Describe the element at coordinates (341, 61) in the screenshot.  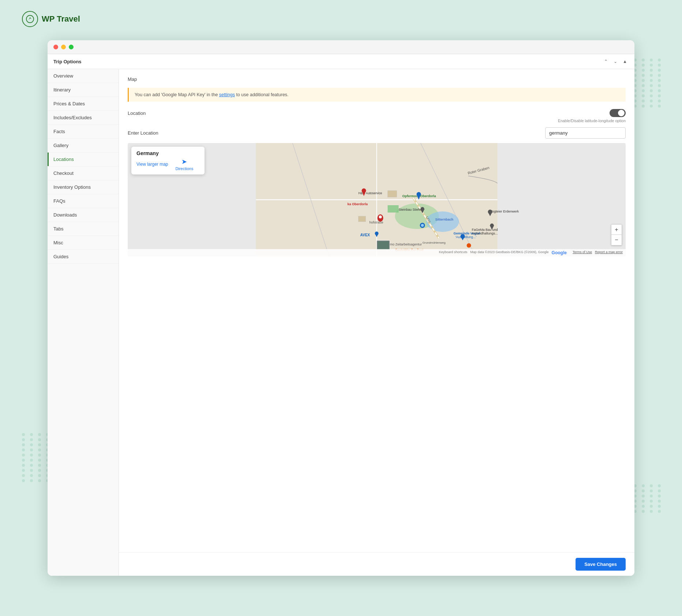
I see `trip-options-bar: Trip Options ⌃ ⌄ ▲` at that location.